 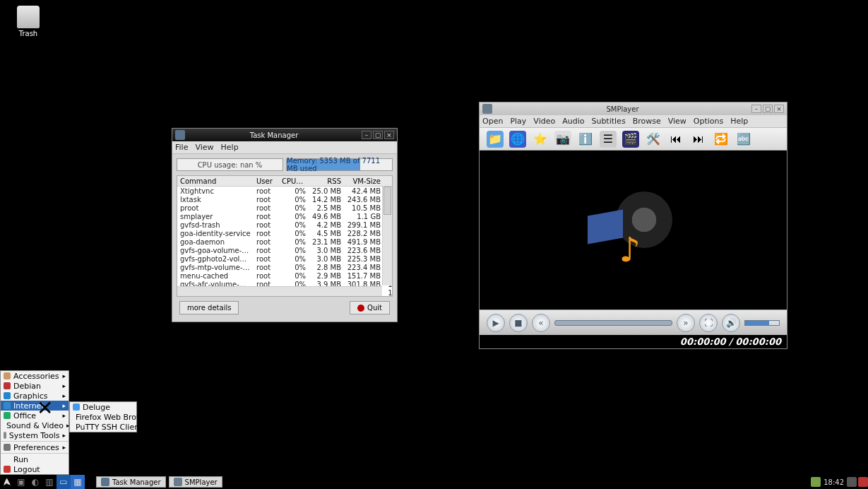 What do you see at coordinates (633, 109) in the screenshot?
I see `smplayer-titlebar: SMPlayer – ▢ ×` at bounding box center [633, 109].